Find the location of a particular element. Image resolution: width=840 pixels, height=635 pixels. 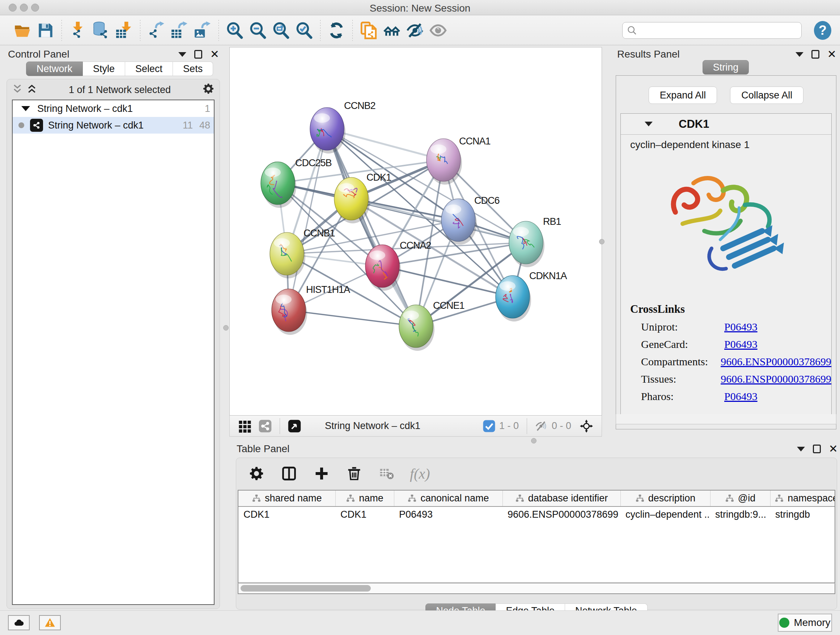

import-database-icon is located at coordinates (101, 30).